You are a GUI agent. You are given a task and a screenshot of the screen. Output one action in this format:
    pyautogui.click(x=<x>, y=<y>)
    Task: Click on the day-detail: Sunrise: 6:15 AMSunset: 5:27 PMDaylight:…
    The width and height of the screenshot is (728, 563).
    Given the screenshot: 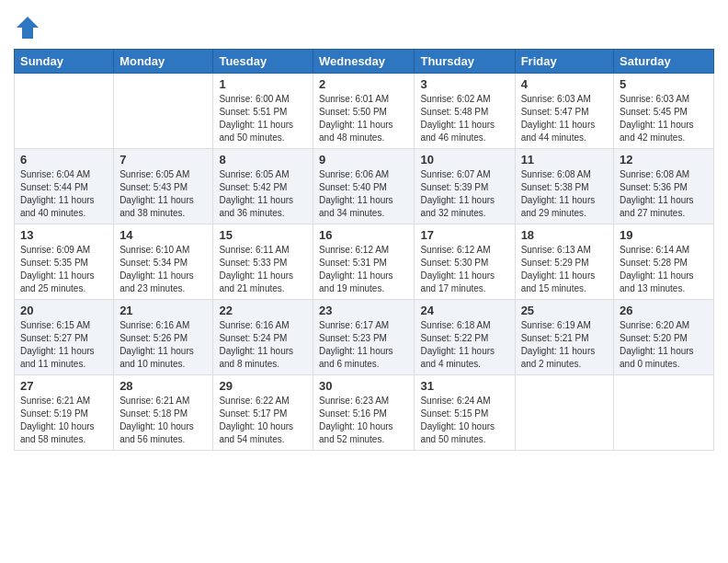 What is the action you would take?
    pyautogui.click(x=64, y=345)
    